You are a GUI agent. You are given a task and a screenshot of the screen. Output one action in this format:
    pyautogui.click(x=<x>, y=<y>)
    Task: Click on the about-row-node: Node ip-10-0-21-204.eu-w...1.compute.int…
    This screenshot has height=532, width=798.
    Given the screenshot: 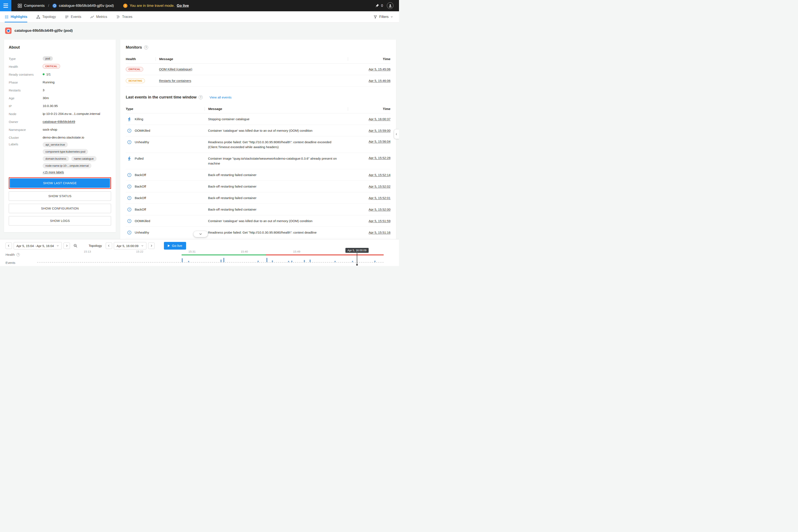 What is the action you would take?
    pyautogui.click(x=60, y=113)
    